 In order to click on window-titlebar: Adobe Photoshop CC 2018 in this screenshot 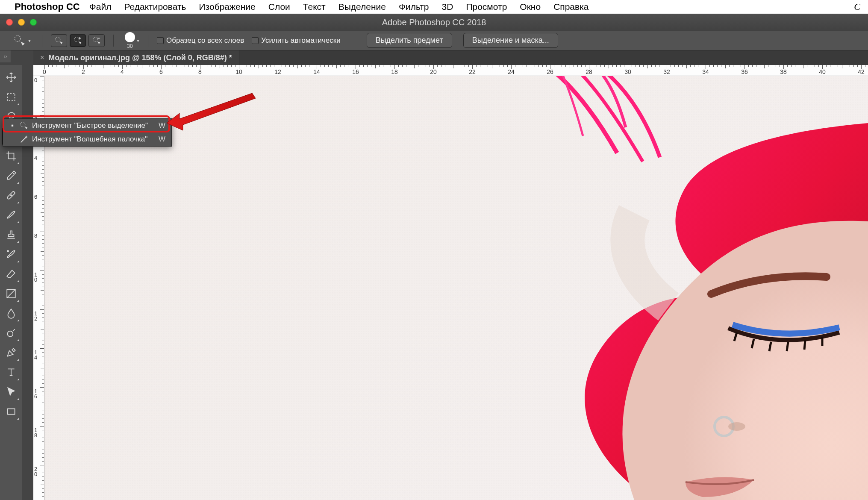, I will do `click(434, 22)`.